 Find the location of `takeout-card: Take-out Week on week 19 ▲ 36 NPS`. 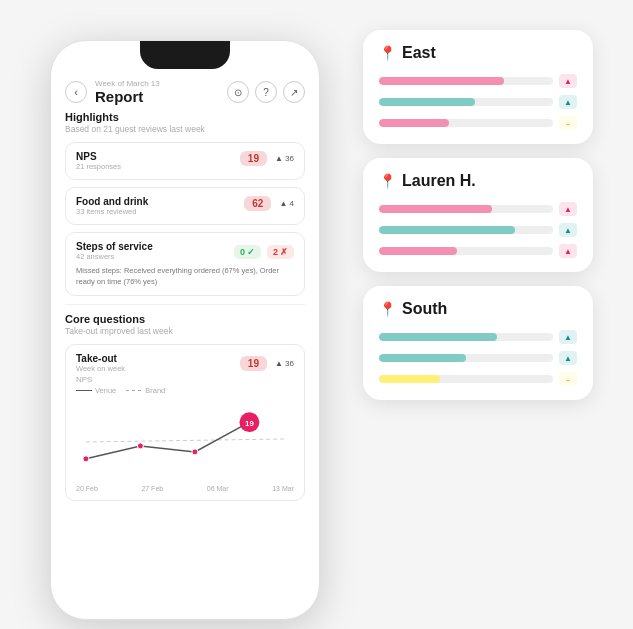

takeout-card: Take-out Week on week 19 ▲ 36 NPS is located at coordinates (185, 422).